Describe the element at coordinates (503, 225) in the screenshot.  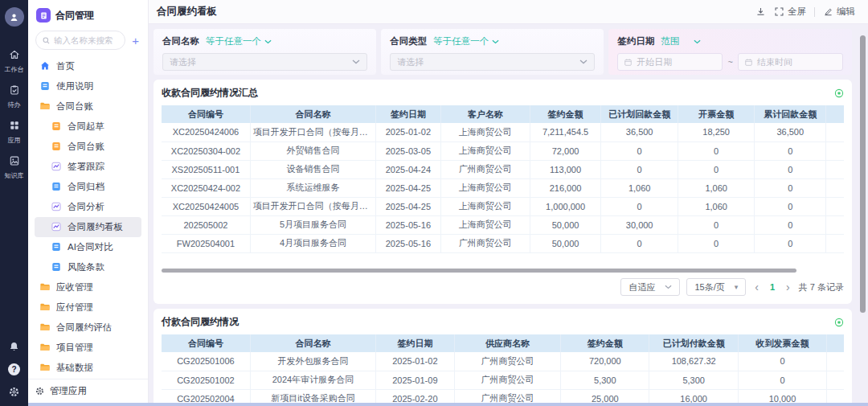
I see `table-row: 2025050025月项目服务合同2025-05-16上海商贸公司50,0003…` at that location.